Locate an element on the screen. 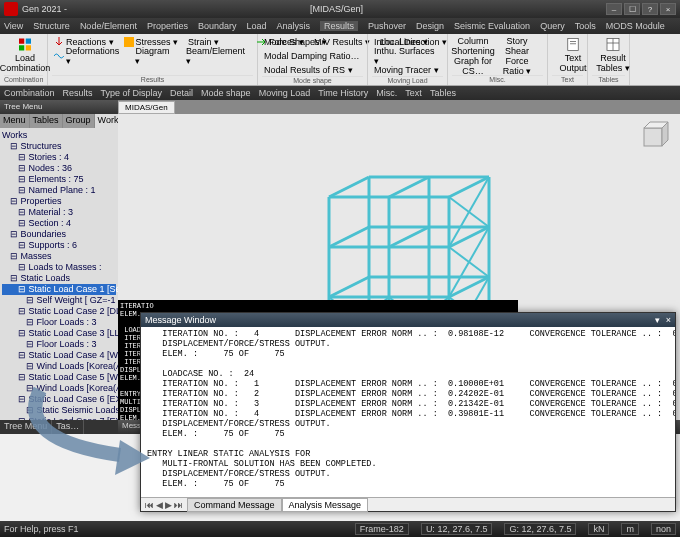  message-window-tabs: ⏮ ◀ ▶ ⏭ Command Message Analysis Message is located at coordinates (408, 504).